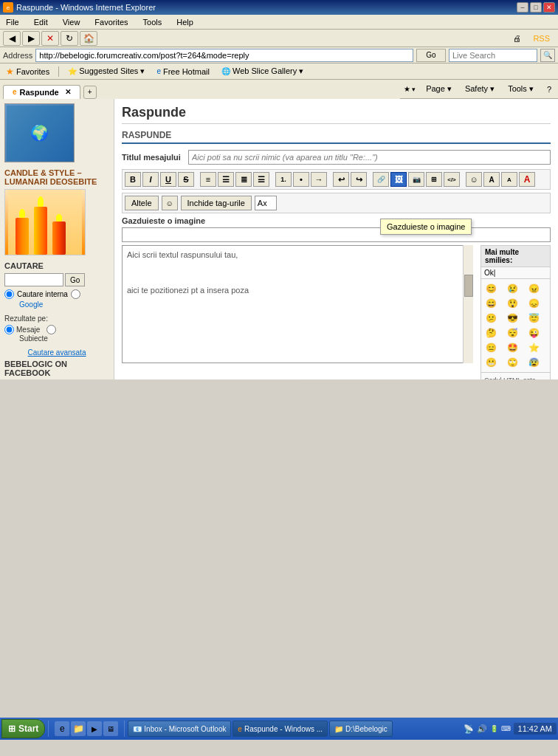  What do you see at coordinates (534, 362) in the screenshot?
I see `smiley-18: 😰` at bounding box center [534, 362].